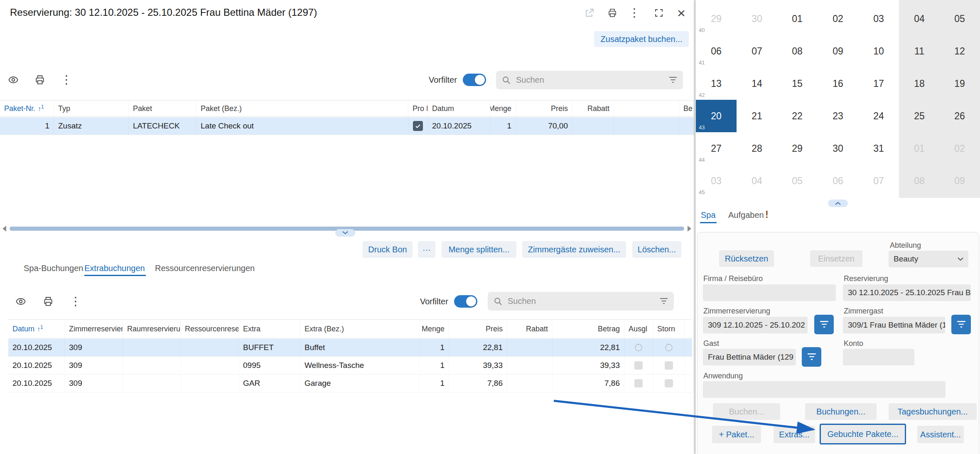 The image size is (980, 454). I want to click on calendar-day-23: 23, so click(838, 116).